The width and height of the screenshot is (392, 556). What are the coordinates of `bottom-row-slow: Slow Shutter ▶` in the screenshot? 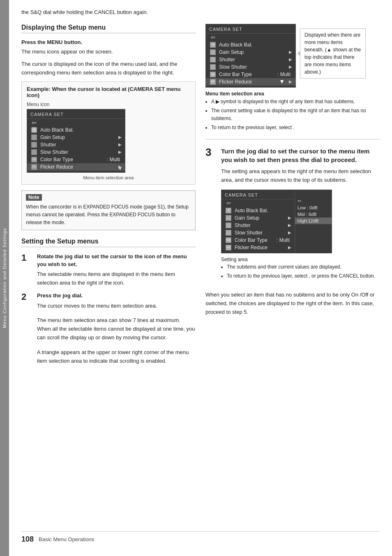 It's located at (258, 233).